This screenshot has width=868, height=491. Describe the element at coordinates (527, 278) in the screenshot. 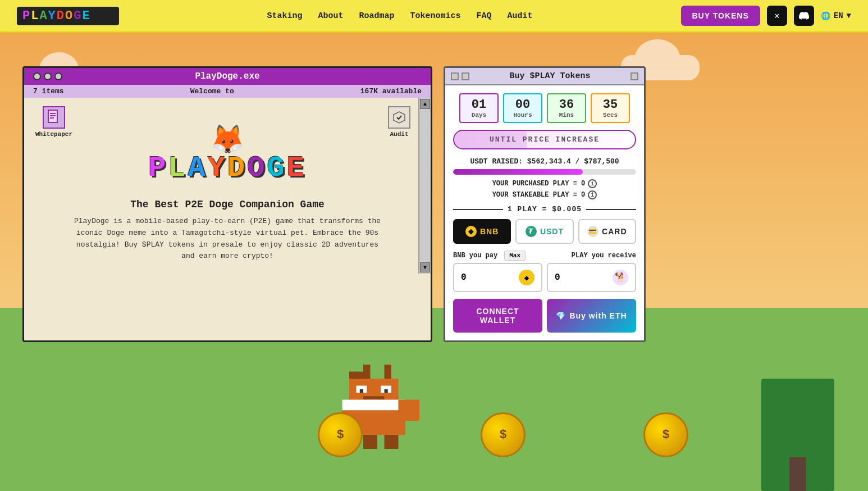

I see `bnb-input-icon: ◆` at that location.